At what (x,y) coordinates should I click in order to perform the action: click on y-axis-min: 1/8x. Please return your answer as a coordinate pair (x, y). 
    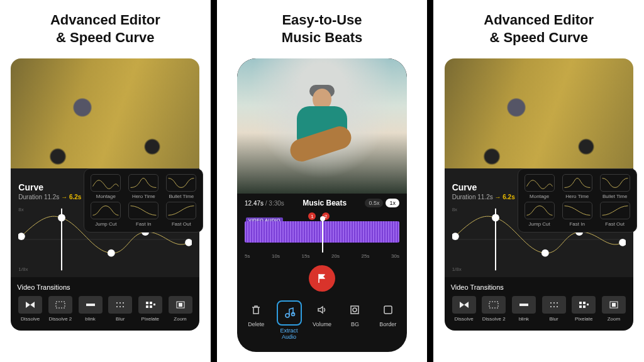
    Looking at the image, I should click on (23, 269).